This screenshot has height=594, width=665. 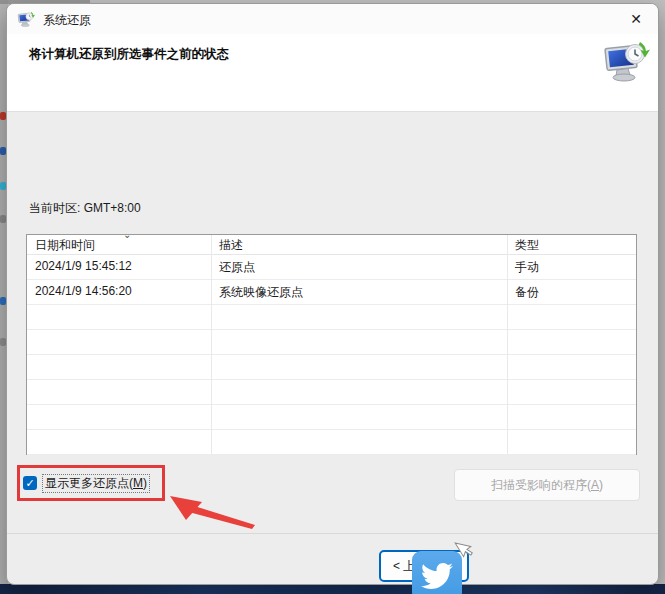 I want to click on scan-button-text: ), so click(x=601, y=485).